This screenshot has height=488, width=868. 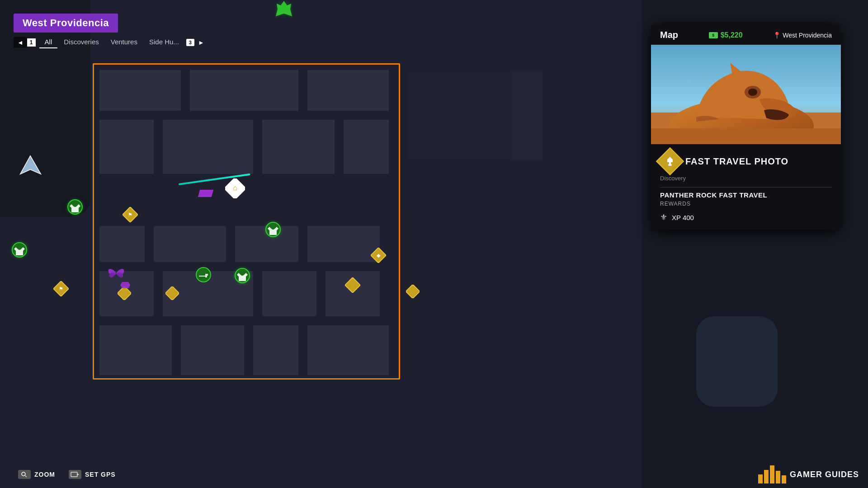 I want to click on panel-item-title: FAST TRAVEL PHOTO, so click(x=737, y=162).